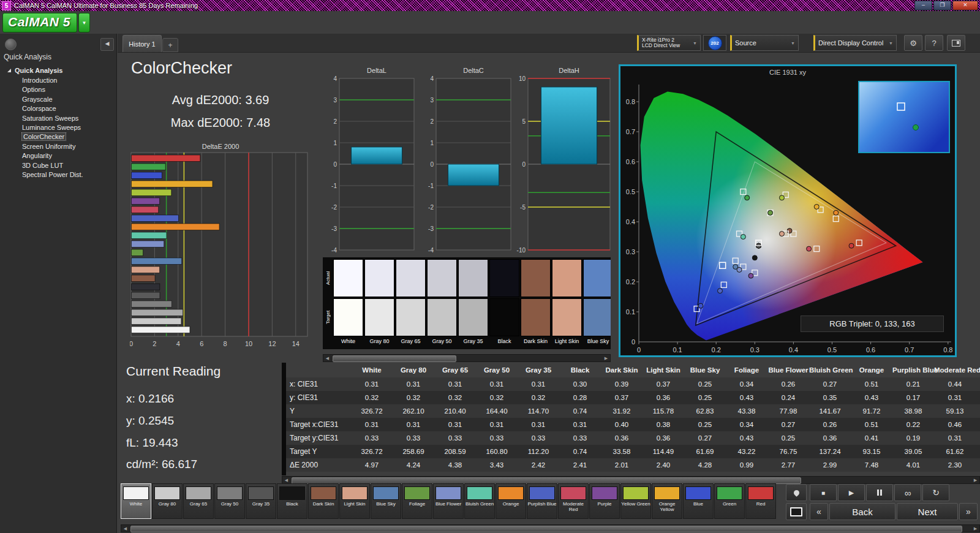 Image resolution: width=980 pixels, height=533 pixels. What do you see at coordinates (605, 501) in the screenshot?
I see `patch-button-purple: Purple` at bounding box center [605, 501].